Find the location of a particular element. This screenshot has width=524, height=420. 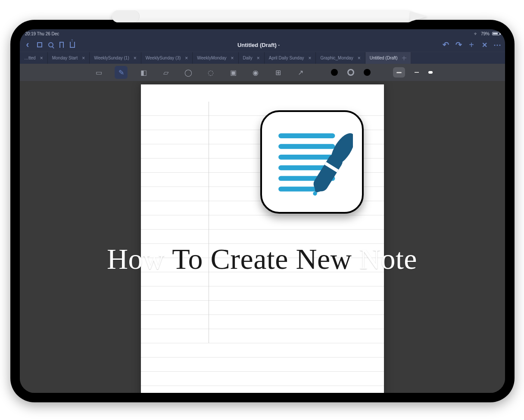

status-time: 20:19 Thu 26 Dec is located at coordinates (42, 34).